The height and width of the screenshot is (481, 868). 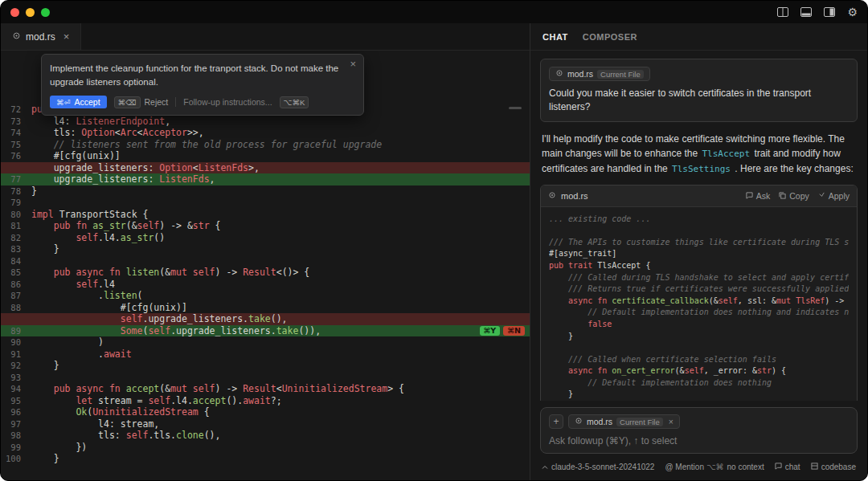 What do you see at coordinates (16, 402) in the screenshot?
I see `line-number: 95` at bounding box center [16, 402].